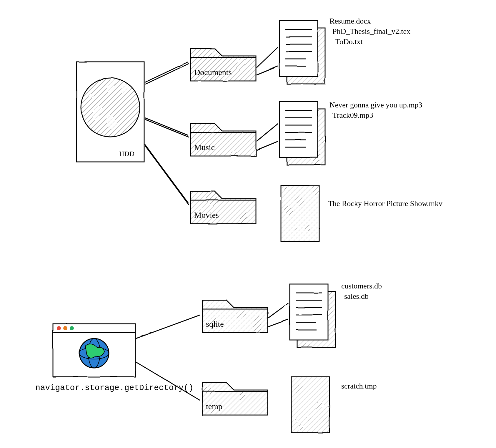 This screenshot has width=496, height=448. I want to click on browser-window-icon, so click(94, 350).